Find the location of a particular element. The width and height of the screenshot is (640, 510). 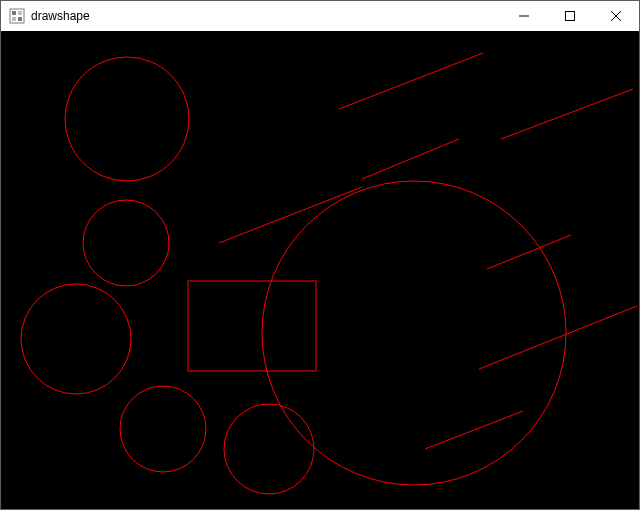

app-icon is located at coordinates (17, 16).